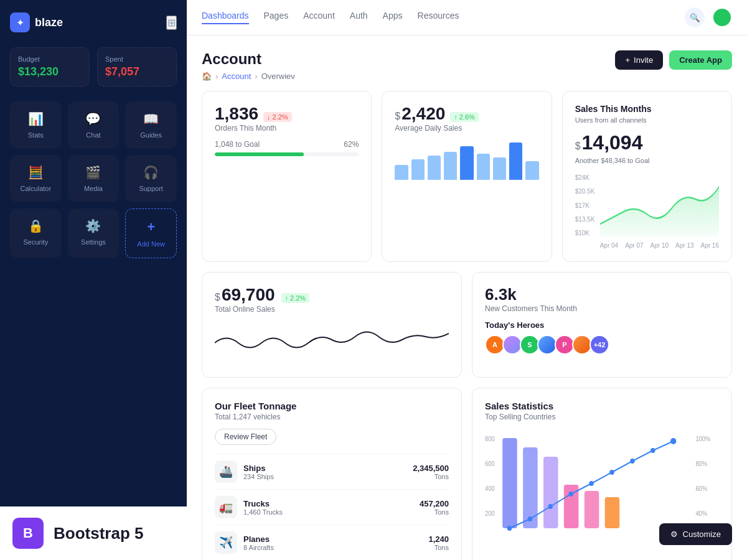 This screenshot has width=747, height=560. Describe the element at coordinates (319, 17) in the screenshot. I see `tab-account: Account` at that location.